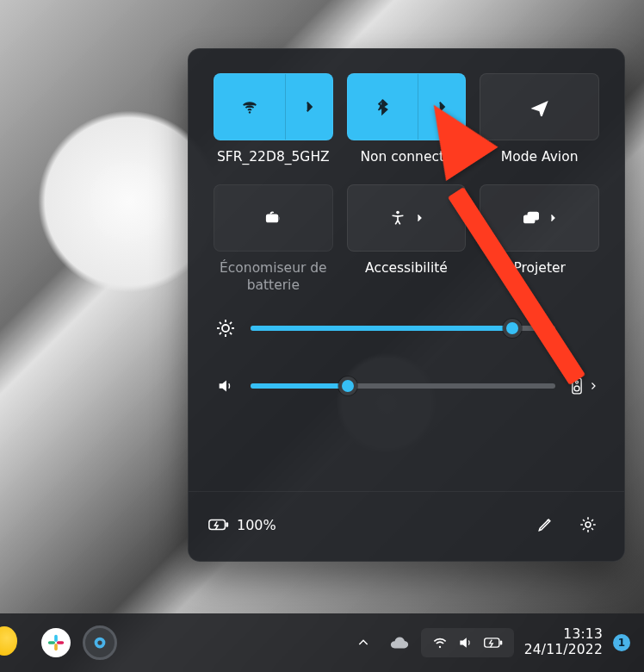  Describe the element at coordinates (588, 525) in the screenshot. I see `gear-icon` at that location.